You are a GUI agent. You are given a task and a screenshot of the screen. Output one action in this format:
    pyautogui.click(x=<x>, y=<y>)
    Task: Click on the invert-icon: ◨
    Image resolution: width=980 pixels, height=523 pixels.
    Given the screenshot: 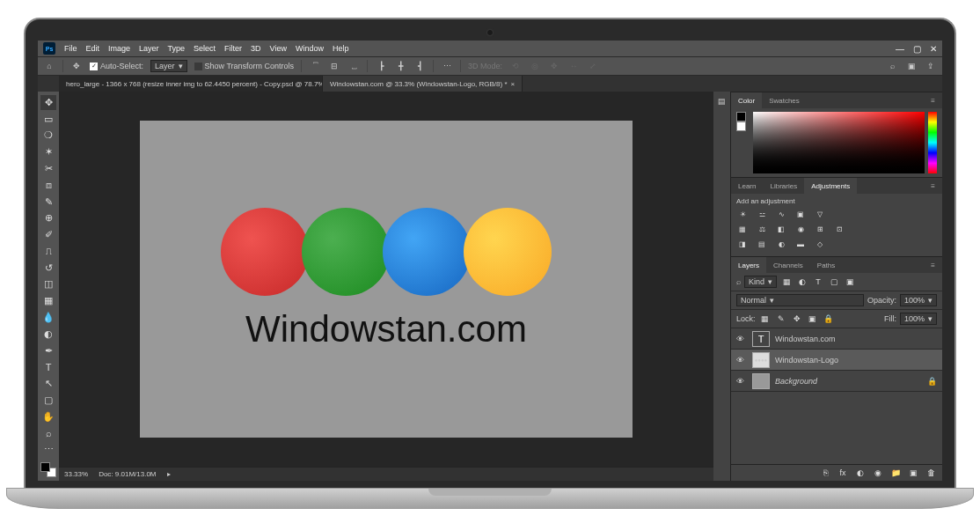 What is the action you would take?
    pyautogui.click(x=742, y=244)
    